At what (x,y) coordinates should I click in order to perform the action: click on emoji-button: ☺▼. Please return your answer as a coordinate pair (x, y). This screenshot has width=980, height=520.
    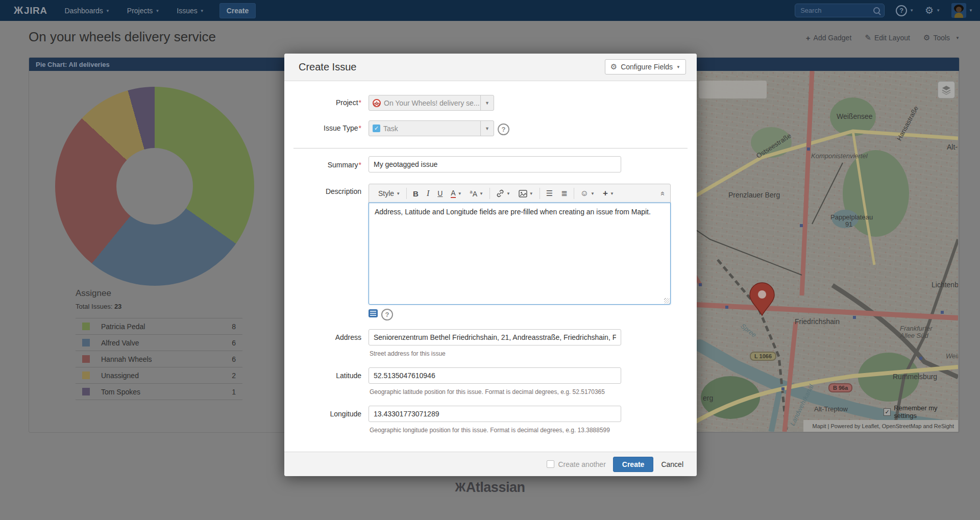
    Looking at the image, I should click on (587, 193).